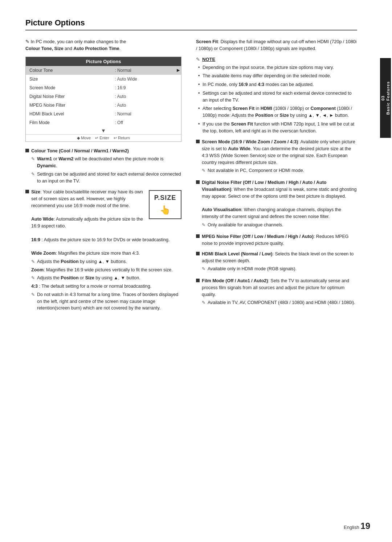  What do you see at coordinates (68, 79) in the screenshot?
I see `row-label: Size` at bounding box center [68, 79].